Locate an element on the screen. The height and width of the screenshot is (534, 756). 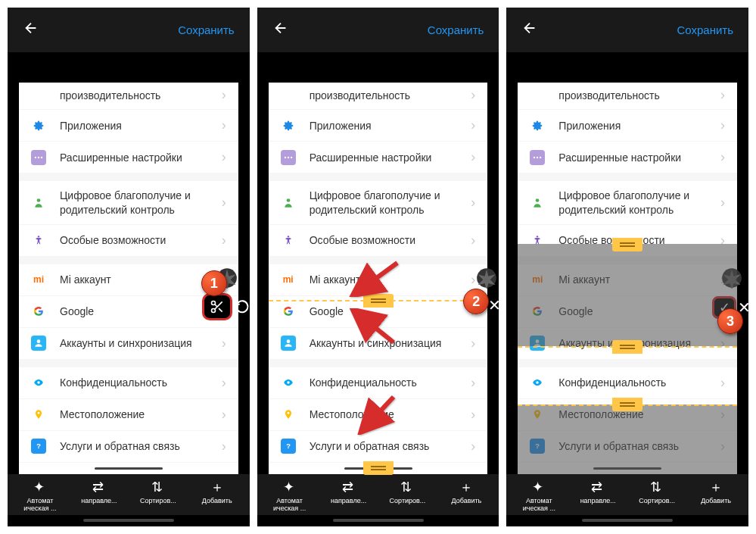
crop-selection-bottom is located at coordinates (627, 439).